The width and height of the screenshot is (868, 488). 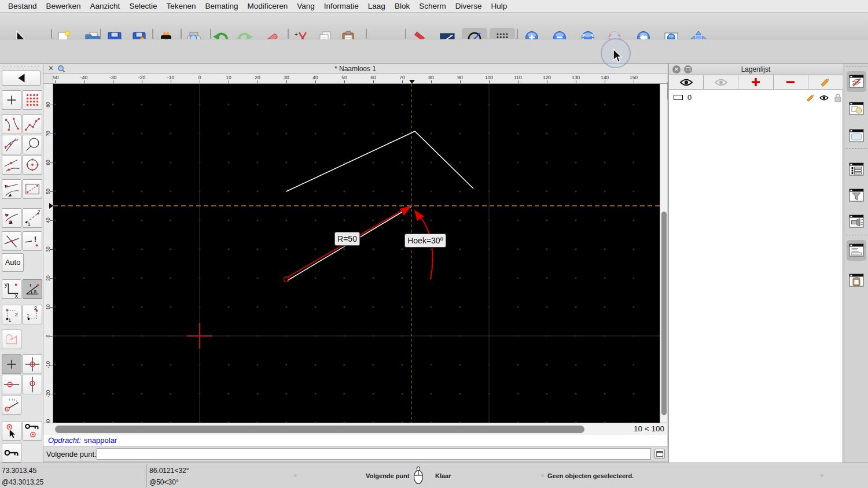 I want to click on snap-tangent-button, so click(x=12, y=165).